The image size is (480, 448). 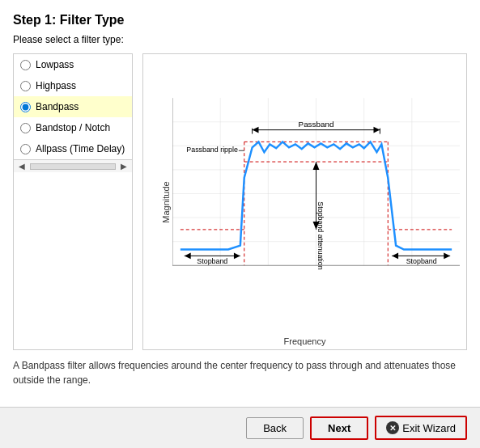 I want to click on filter-label-bandpass: Bandpass, so click(x=57, y=107).